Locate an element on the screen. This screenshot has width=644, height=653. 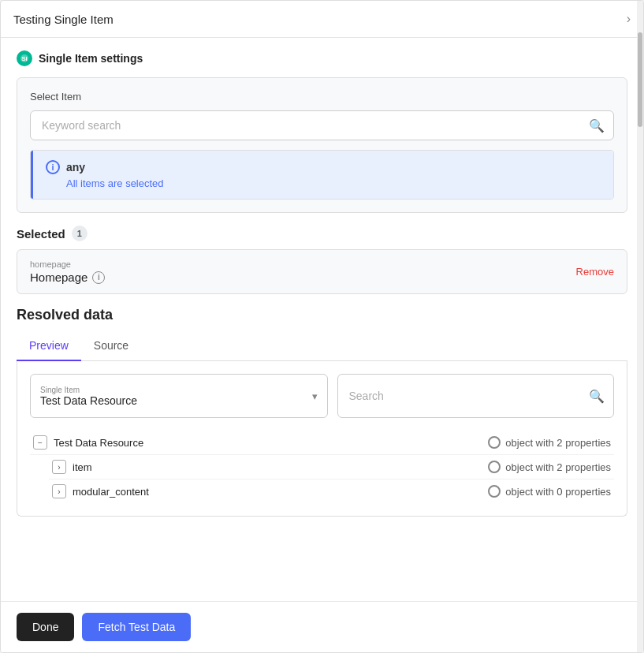
svg-text: SI is located at coordinates (24, 58).